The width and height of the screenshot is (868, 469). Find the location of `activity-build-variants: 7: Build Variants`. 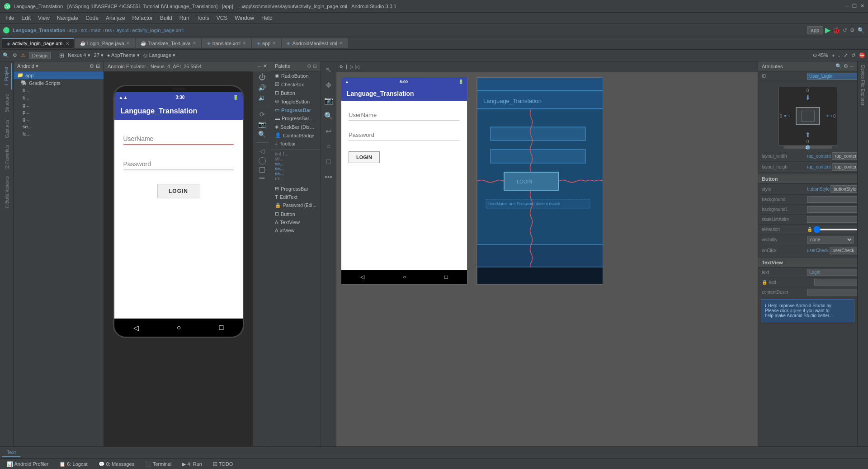

activity-build-variants: 7: Build Variants is located at coordinates (7, 192).